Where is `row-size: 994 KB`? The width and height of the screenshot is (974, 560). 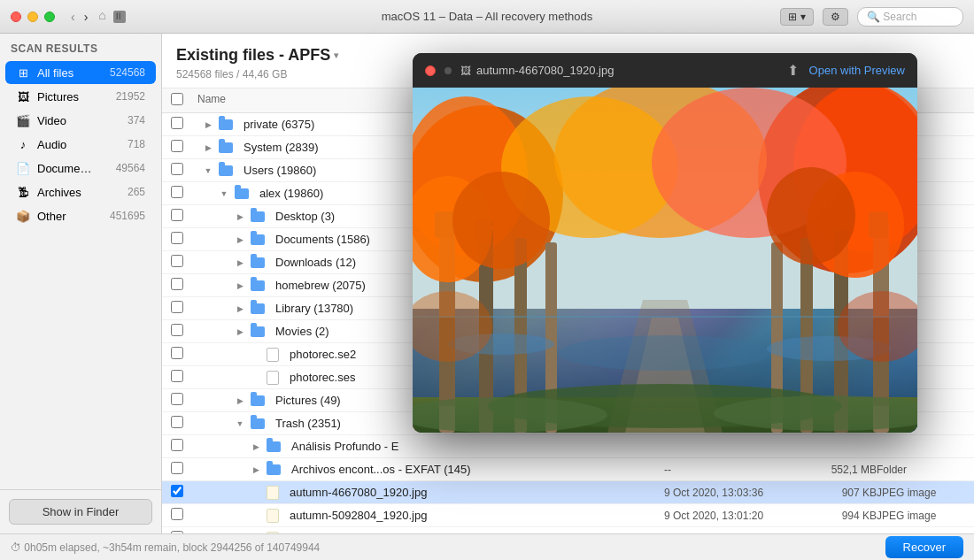
row-size: 994 KB is located at coordinates (841, 516).